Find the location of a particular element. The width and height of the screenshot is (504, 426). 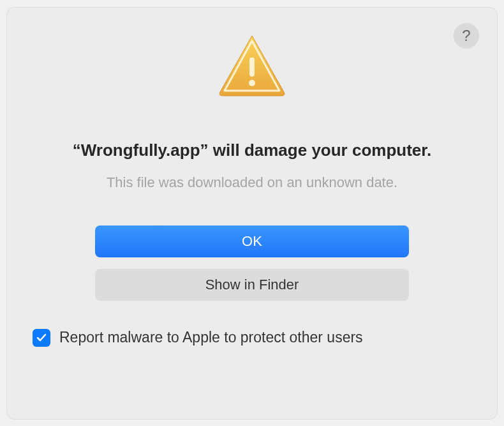

show-in-finder-button: Show in Finder is located at coordinates (252, 285).